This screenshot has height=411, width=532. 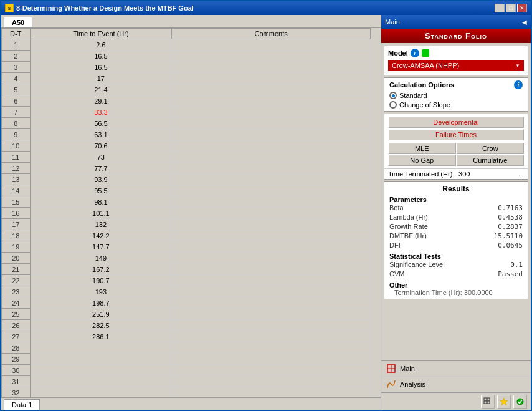 I want to click on cell-time: 95.5, so click(x=101, y=191).